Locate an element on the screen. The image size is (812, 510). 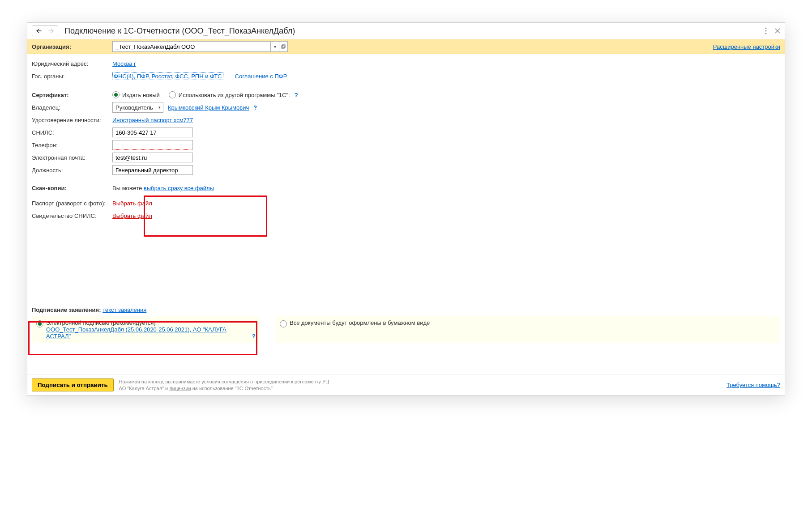
snils-label: СНИЛС: is located at coordinates (72, 132).